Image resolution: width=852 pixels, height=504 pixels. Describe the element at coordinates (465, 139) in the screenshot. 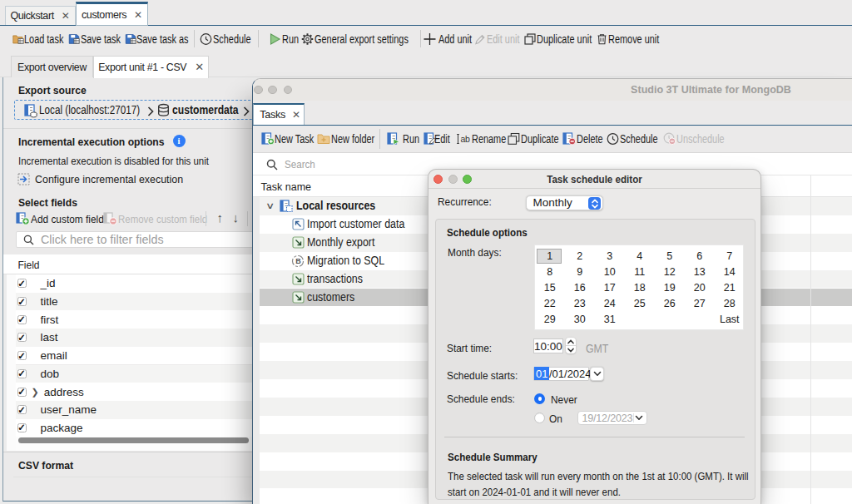

I see `svg-text: ab` at that location.